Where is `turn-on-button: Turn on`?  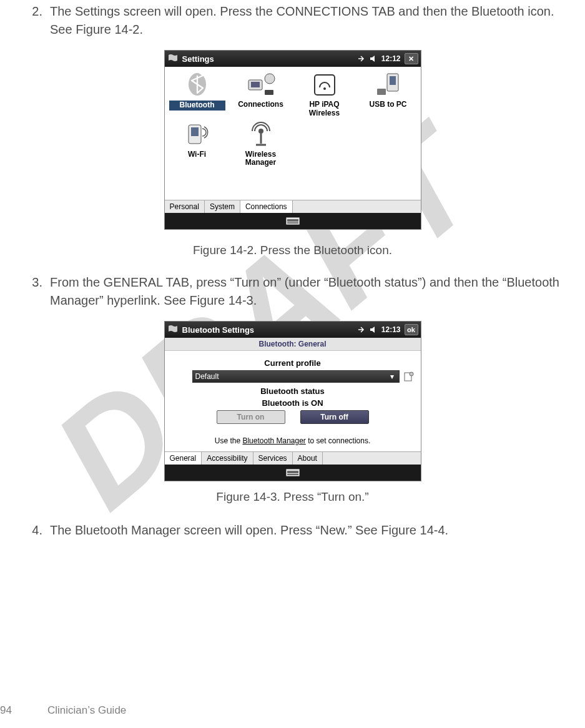 turn-on-button: Turn on is located at coordinates (251, 417).